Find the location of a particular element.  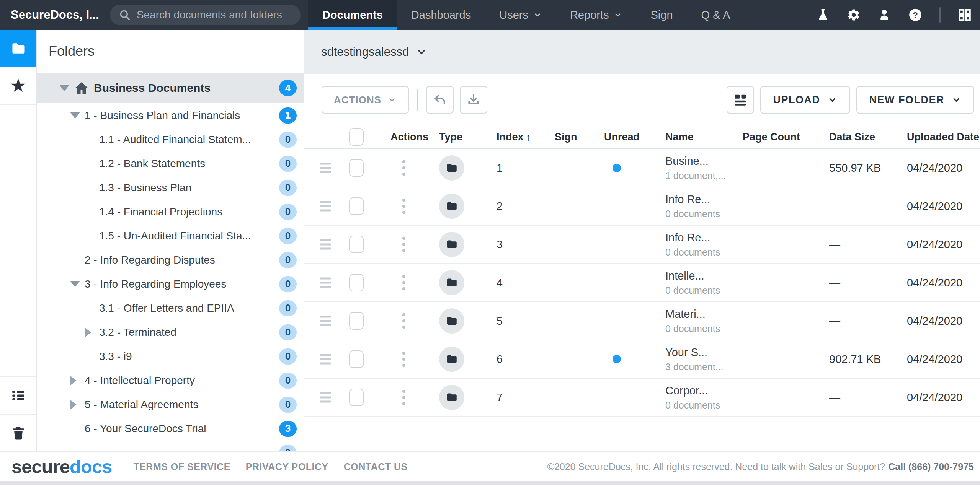

tab-q-a: Q & A is located at coordinates (716, 15).